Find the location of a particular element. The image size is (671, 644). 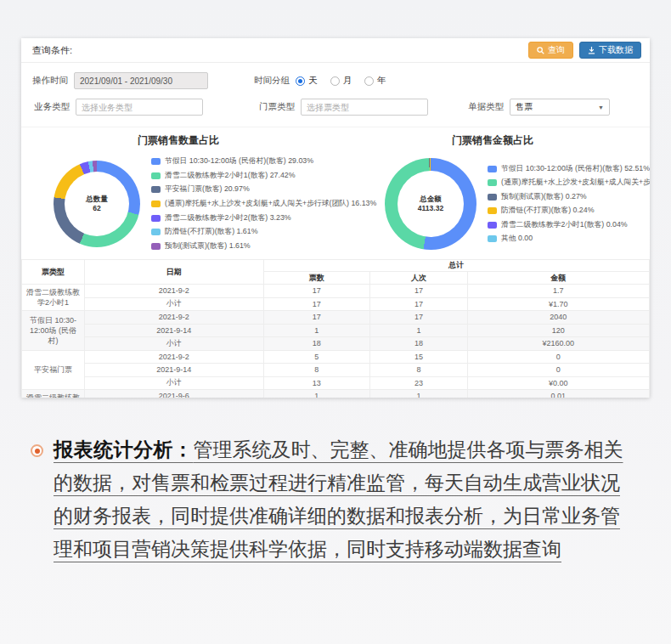

legend-label: 节假日 10:30-12:00场 (民俗村)(散客) 52.51% is located at coordinates (576, 169).